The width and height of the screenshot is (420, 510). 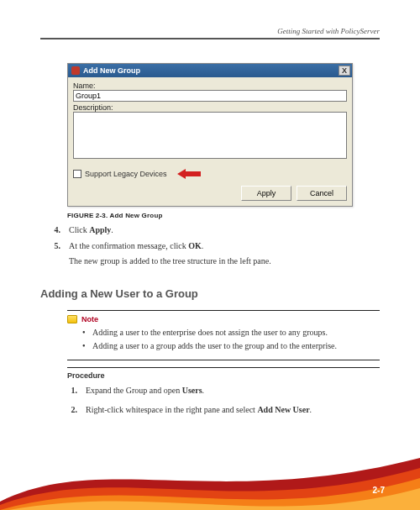 I want to click on app-icon, so click(x=76, y=71).